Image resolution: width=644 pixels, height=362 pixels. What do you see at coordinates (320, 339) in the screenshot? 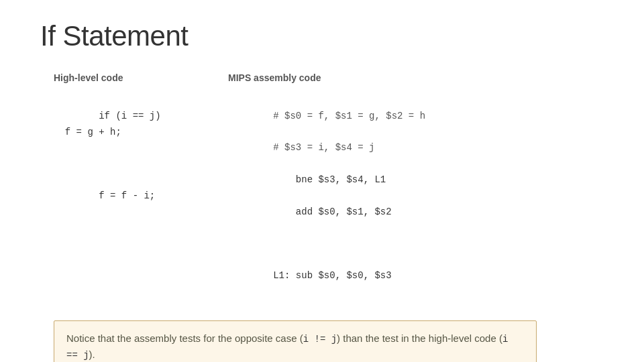
I see `notice-inline-code1: i != j` at bounding box center [320, 339].